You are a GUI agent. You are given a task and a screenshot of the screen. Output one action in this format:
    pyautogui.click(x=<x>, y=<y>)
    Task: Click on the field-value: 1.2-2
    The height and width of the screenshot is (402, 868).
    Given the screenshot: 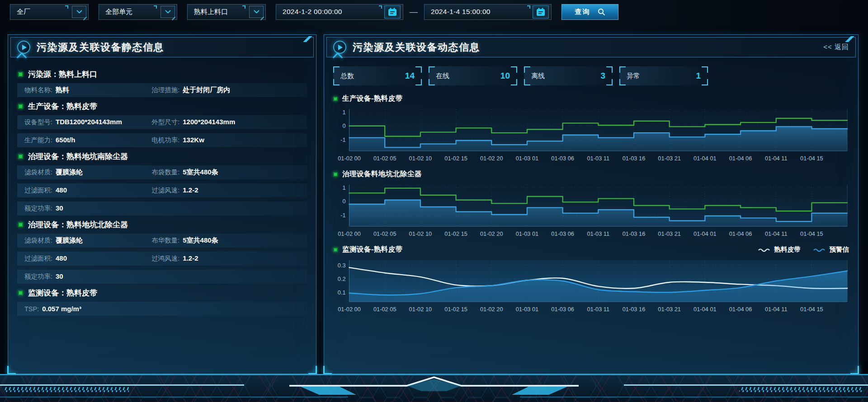 What is the action you would take?
    pyautogui.click(x=190, y=258)
    